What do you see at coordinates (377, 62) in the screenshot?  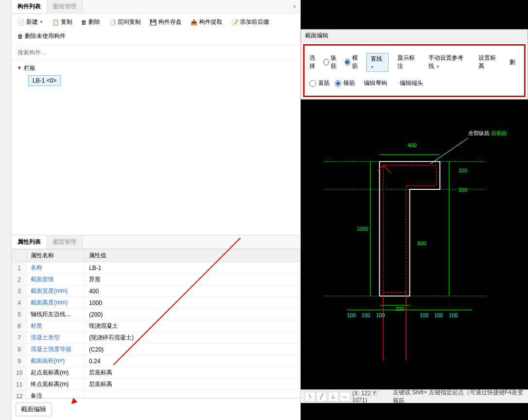 I see `line-button: 直线 ▼` at bounding box center [377, 62].